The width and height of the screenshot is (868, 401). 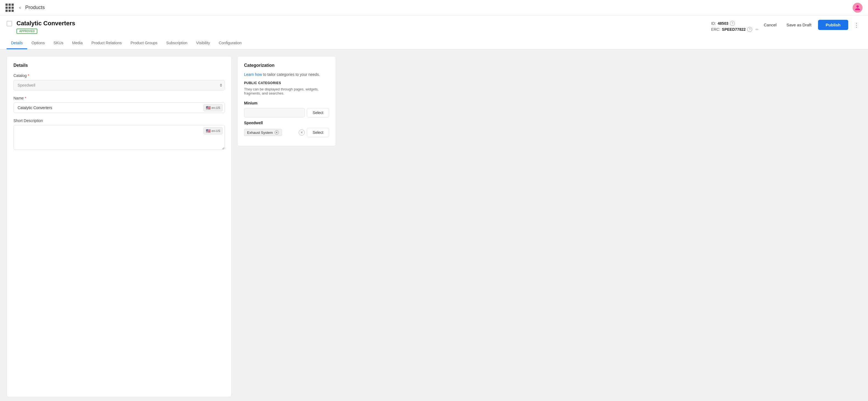 What do you see at coordinates (361, 24) in the screenshot?
I see `product-name: Catalytic Converters` at bounding box center [361, 24].